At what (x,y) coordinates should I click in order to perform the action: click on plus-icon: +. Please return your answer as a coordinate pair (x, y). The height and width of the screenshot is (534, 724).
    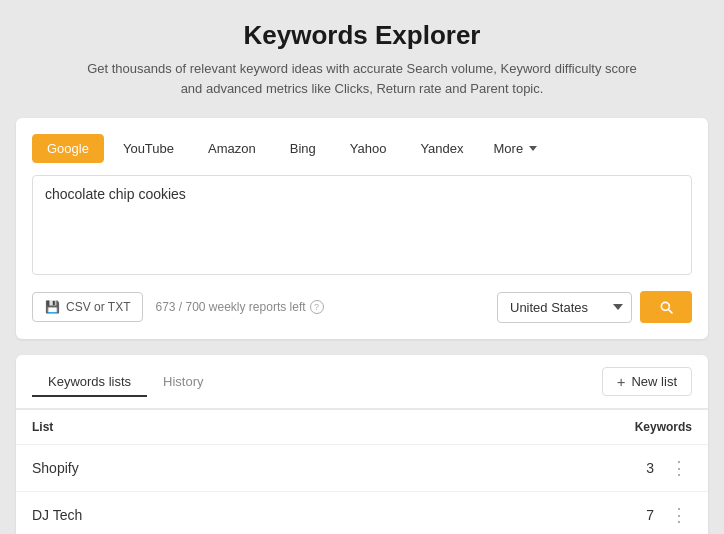
    Looking at the image, I should click on (622, 382).